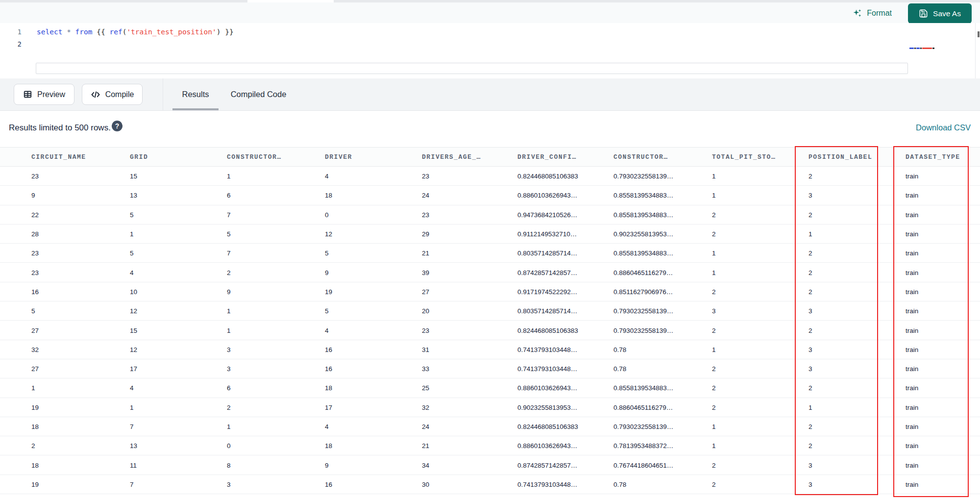 This screenshot has height=500, width=980. What do you see at coordinates (488, 51) in the screenshot?
I see `sql-editor: 1select * from {{ ref('train_test_positi…` at bounding box center [488, 51].